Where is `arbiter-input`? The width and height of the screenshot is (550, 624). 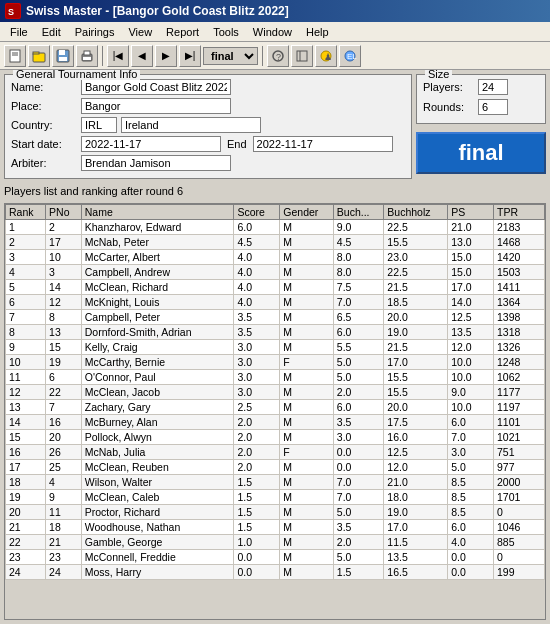 arbiter-input is located at coordinates (156, 163).